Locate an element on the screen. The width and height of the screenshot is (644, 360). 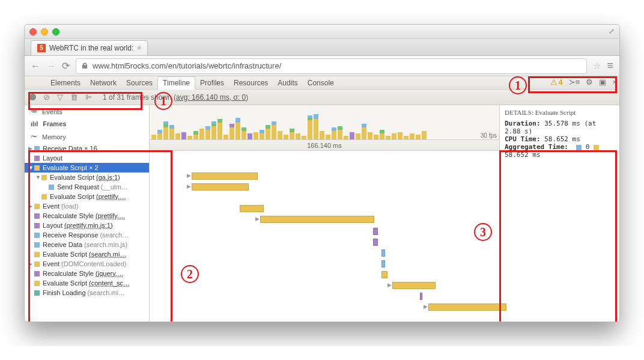
forward-icon: → is located at coordinates (51, 66).